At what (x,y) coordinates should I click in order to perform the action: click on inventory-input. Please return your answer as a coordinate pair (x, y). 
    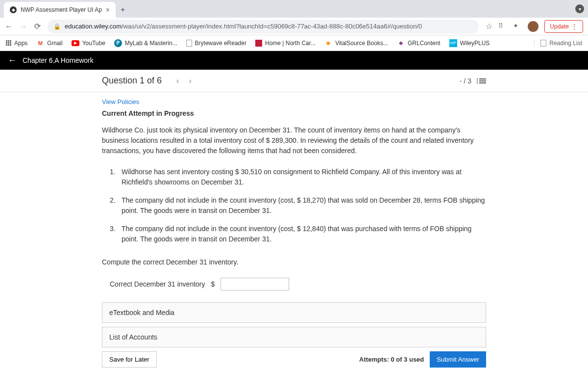
    Looking at the image, I should click on (255, 284).